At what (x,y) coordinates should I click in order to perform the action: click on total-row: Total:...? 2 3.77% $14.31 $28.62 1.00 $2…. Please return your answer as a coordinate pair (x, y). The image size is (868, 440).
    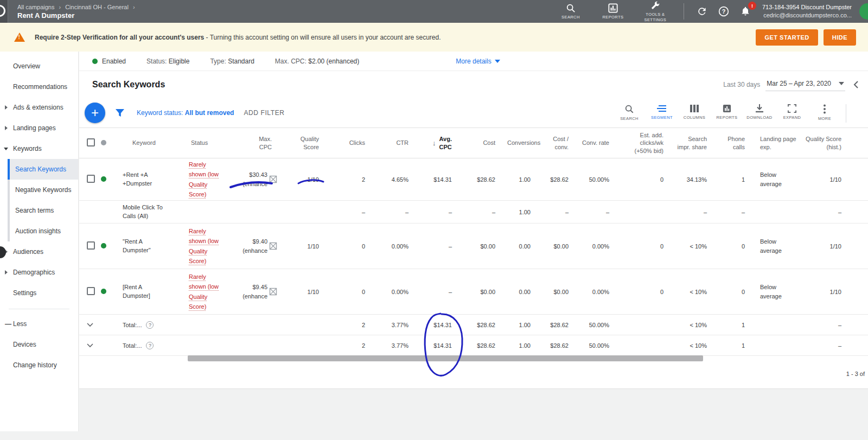
    Looking at the image, I should click on (474, 325).